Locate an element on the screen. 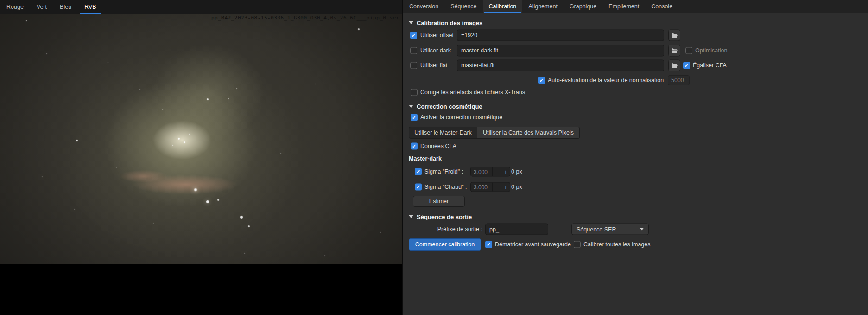  demosaic-checkbox is located at coordinates (488, 245).